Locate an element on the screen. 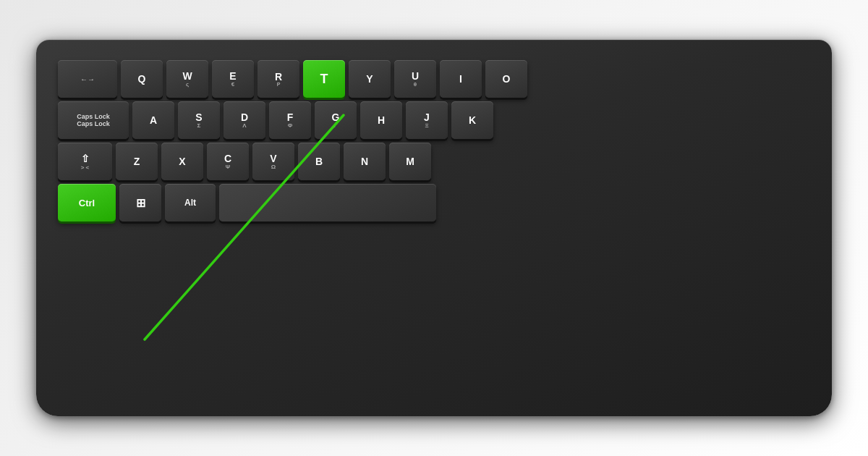 The image size is (868, 456). key-ctrl-green: Ctrl is located at coordinates (87, 203).